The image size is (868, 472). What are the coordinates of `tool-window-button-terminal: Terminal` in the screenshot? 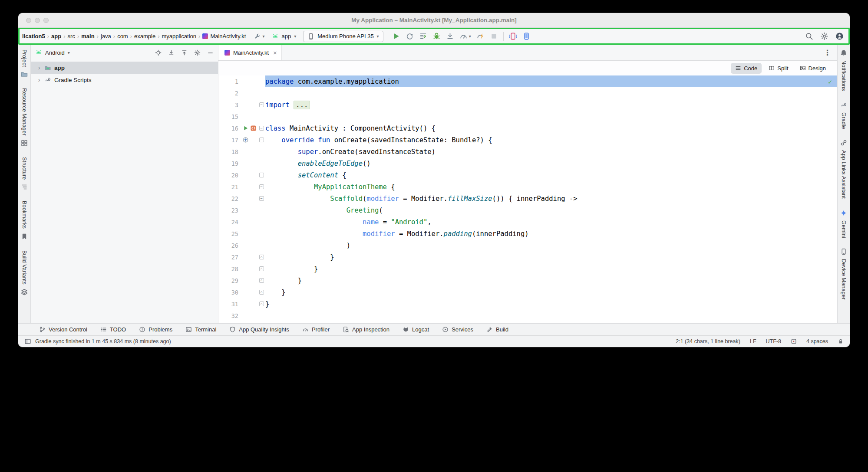 It's located at (201, 330).